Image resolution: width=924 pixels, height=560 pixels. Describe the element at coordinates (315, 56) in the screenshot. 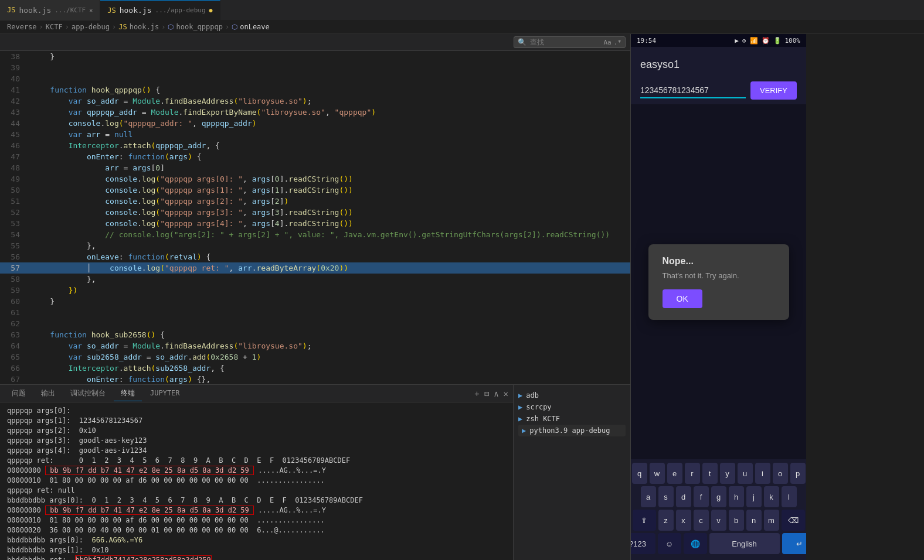

I see `code-line-38: 38 }` at that location.